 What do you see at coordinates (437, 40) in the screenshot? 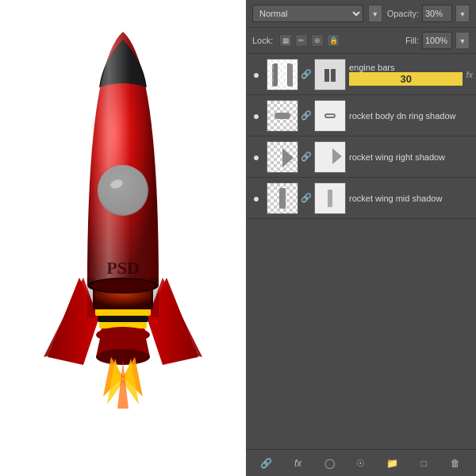
I see `fill-input` at bounding box center [437, 40].